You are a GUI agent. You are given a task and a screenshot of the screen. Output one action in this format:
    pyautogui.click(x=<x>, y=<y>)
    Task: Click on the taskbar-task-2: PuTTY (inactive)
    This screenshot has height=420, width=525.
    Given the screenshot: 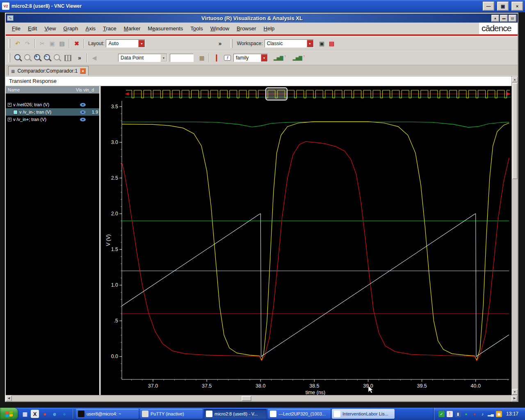 What is the action you would take?
    pyautogui.click(x=171, y=414)
    